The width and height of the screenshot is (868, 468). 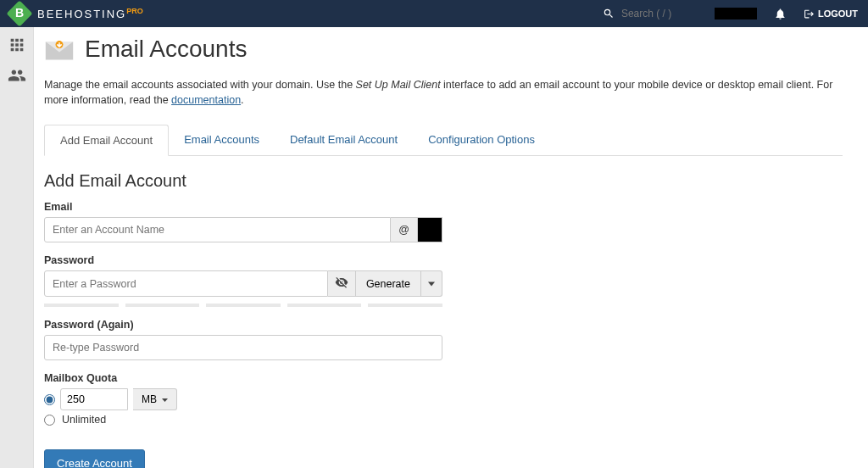 I want to click on documentation-link: documentation, so click(x=206, y=100).